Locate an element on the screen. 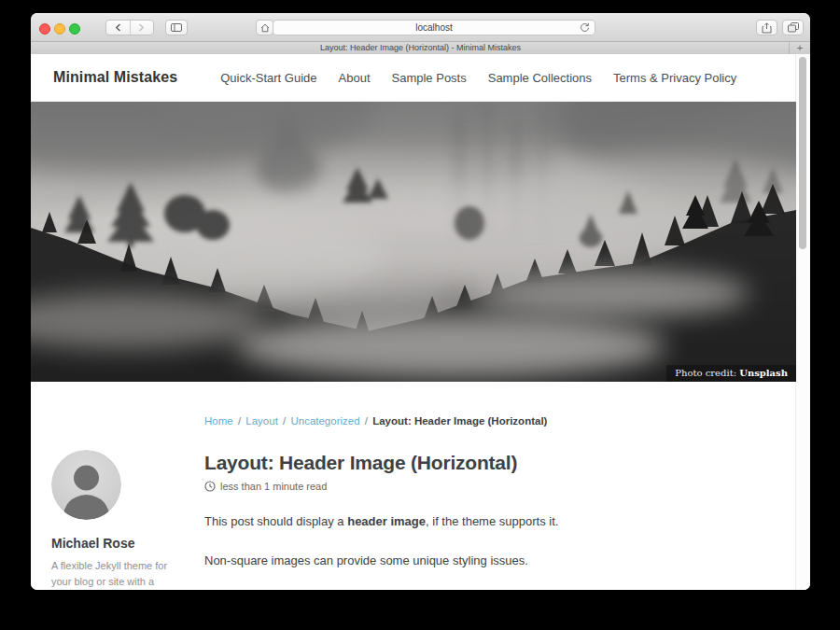  address-bar: localhost is located at coordinates (434, 28).